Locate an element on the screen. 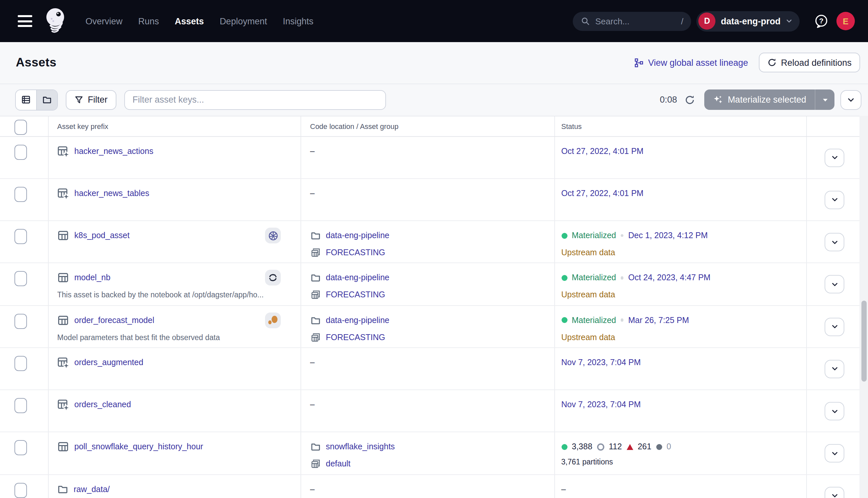 This screenshot has width=868, height=498. scrollbar-track is located at coordinates (864, 307).